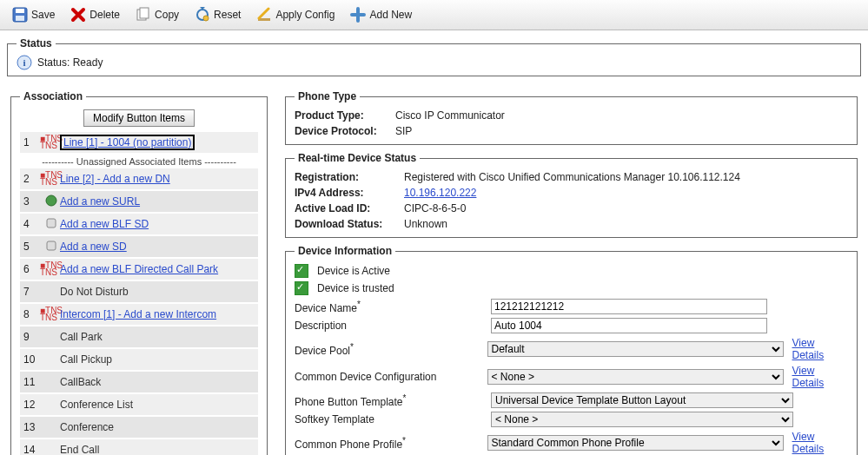  Describe the element at coordinates (104, 224) in the screenshot. I see `row-label: Add a new BLF SD` at that location.